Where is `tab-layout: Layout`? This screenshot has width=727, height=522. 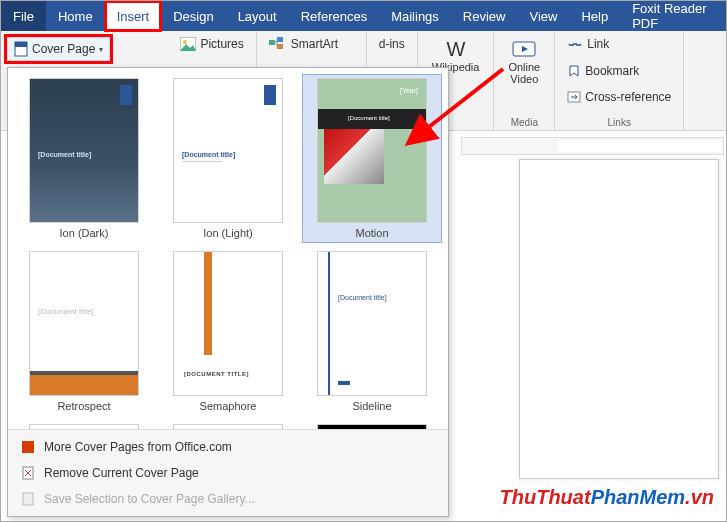 tab-layout: Layout is located at coordinates (258, 16).